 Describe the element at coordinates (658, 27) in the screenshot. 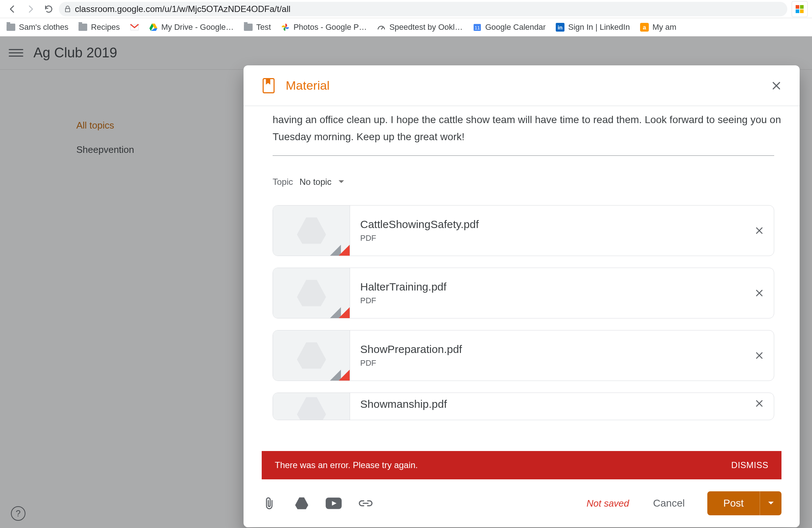

I see `bookmark-amazon: a My am` at that location.